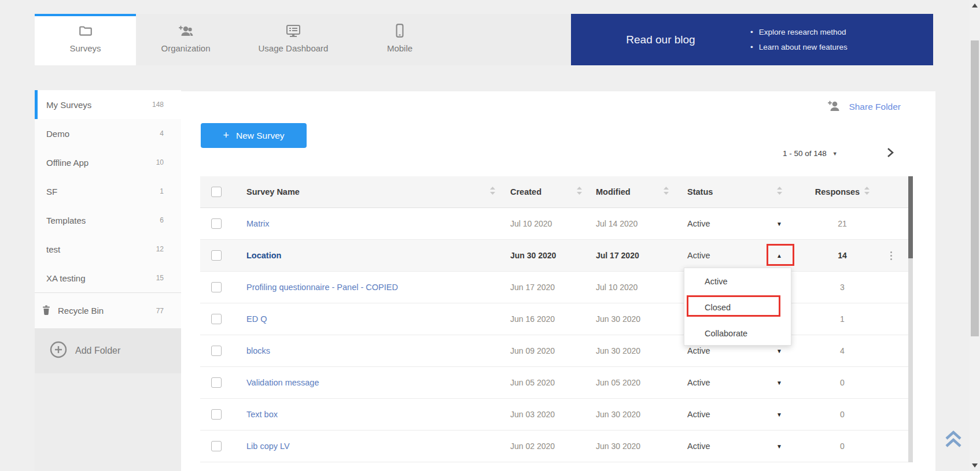 This screenshot has width=980, height=471. What do you see at coordinates (58, 351) in the screenshot?
I see `plus-circle-icon` at bounding box center [58, 351].